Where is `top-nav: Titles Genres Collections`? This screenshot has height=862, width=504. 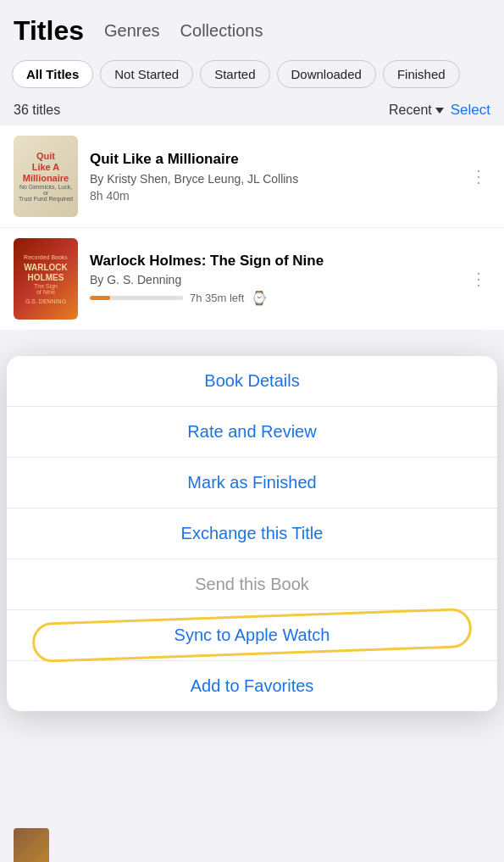 top-nav: Titles Genres Collections is located at coordinates (252, 27).